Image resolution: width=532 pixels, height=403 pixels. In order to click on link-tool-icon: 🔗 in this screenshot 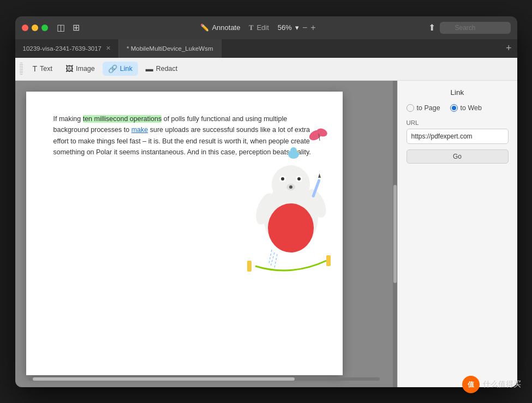, I will do `click(112, 69)`.